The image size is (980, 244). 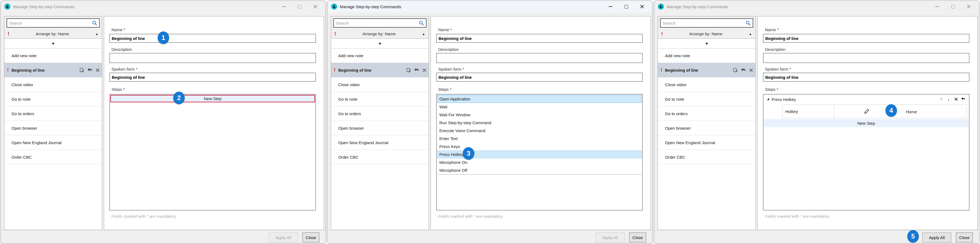 What do you see at coordinates (866, 99) in the screenshot?
I see `step-press-hotkey-header: Press Hotkey ↑ ↓` at bounding box center [866, 99].